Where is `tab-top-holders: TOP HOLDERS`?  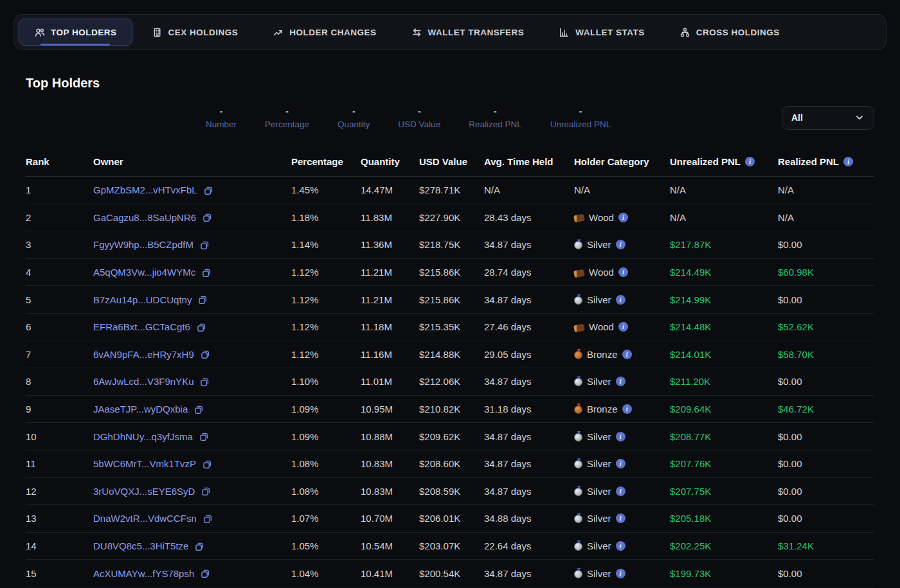
tab-top-holders: TOP HOLDERS is located at coordinates (76, 32).